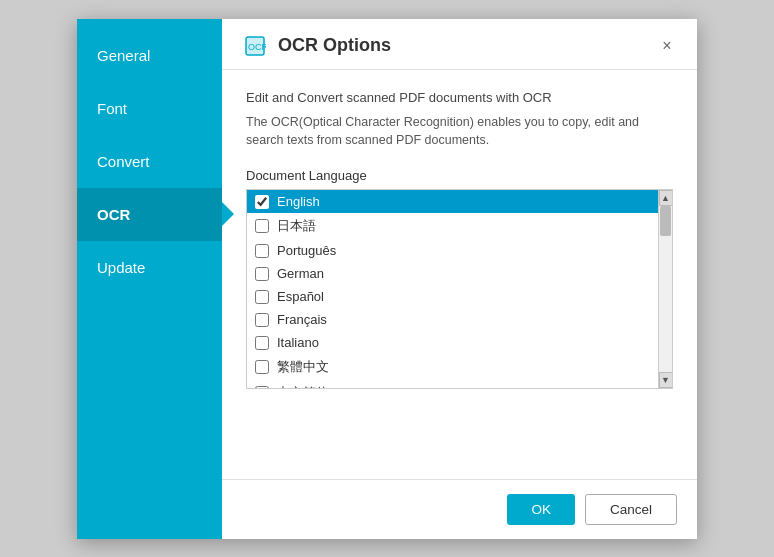 Image resolution: width=774 pixels, height=557 pixels. I want to click on lang-label: Português, so click(306, 250).